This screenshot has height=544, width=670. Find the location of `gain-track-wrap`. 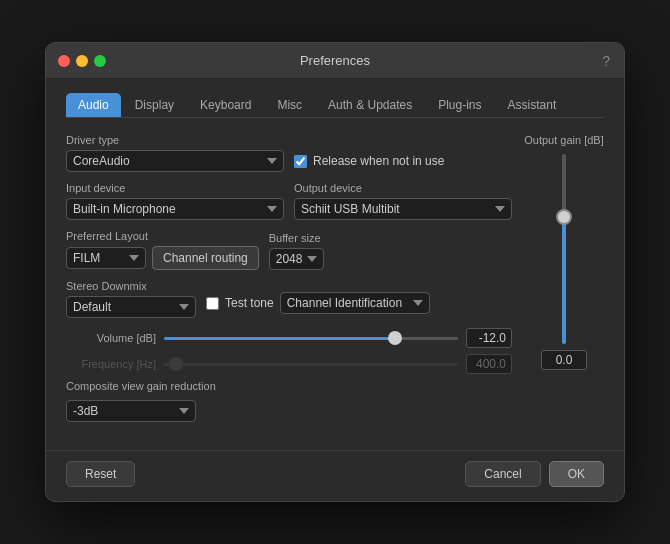

gain-track-wrap is located at coordinates (564, 249).